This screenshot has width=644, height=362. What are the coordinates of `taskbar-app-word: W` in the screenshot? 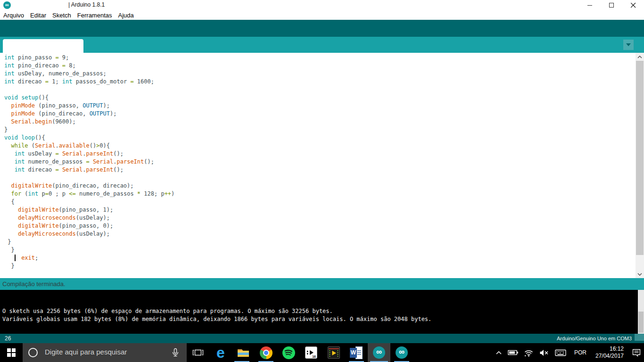 It's located at (356, 353).